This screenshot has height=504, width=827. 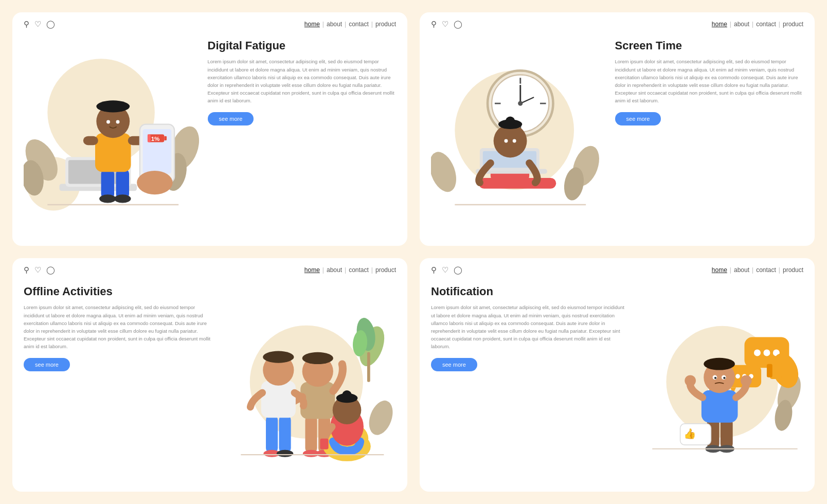 I want to click on illustration-digital-fatigue: 1%, so click(x=113, y=133).